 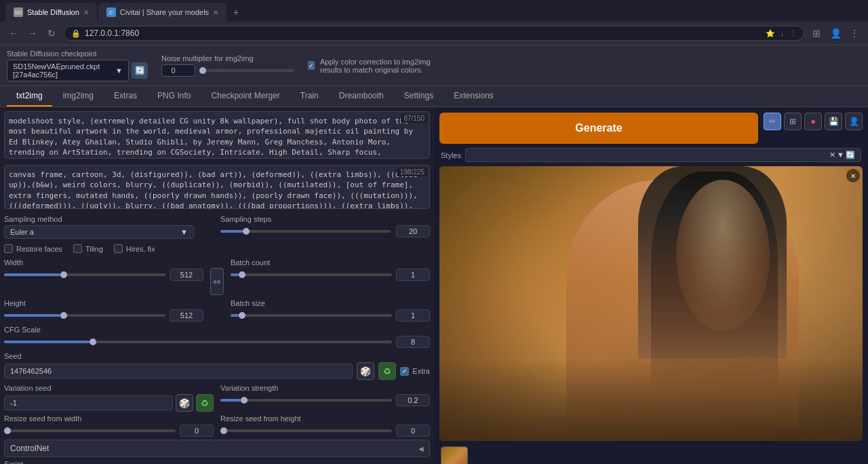 What do you see at coordinates (434, 11) in the screenshot?
I see `tab-bar: SD Stable Diffusion ✕ C Civitai | Share …` at bounding box center [434, 11].